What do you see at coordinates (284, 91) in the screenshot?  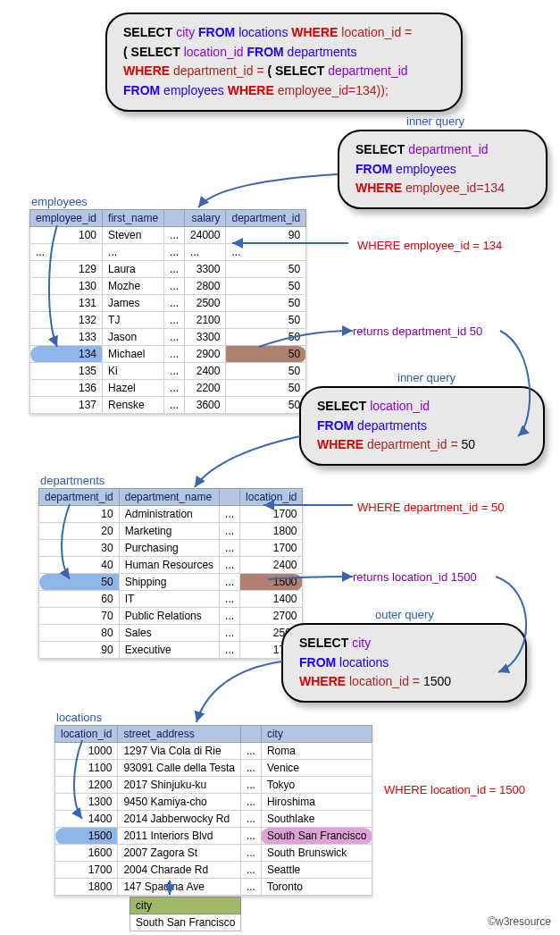 I see `query-line: FROM employees WHERE employee_id=134));` at bounding box center [284, 91].